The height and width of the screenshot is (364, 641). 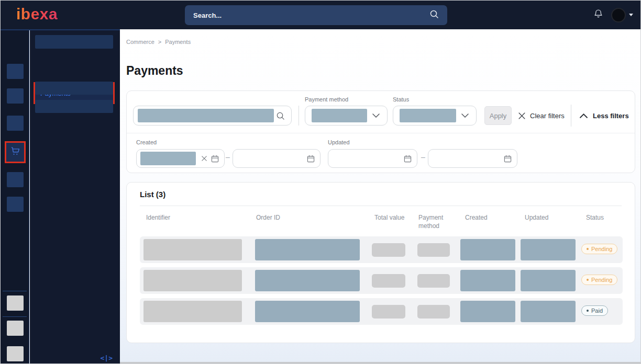 What do you see at coordinates (602, 280) in the screenshot?
I see `status-badge-label: Pending` at bounding box center [602, 280].